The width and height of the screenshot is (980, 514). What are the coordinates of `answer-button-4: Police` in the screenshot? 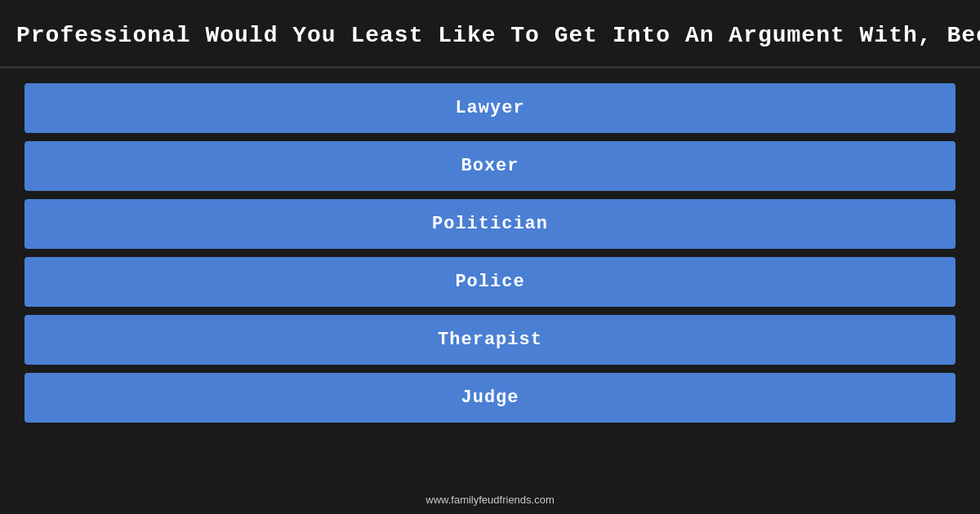 It's located at (490, 282).